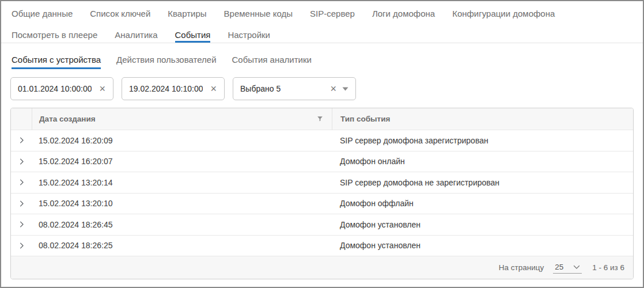 The image size is (644, 288). I want to click on event-type-cell: Домофон онлайн, so click(483, 161).